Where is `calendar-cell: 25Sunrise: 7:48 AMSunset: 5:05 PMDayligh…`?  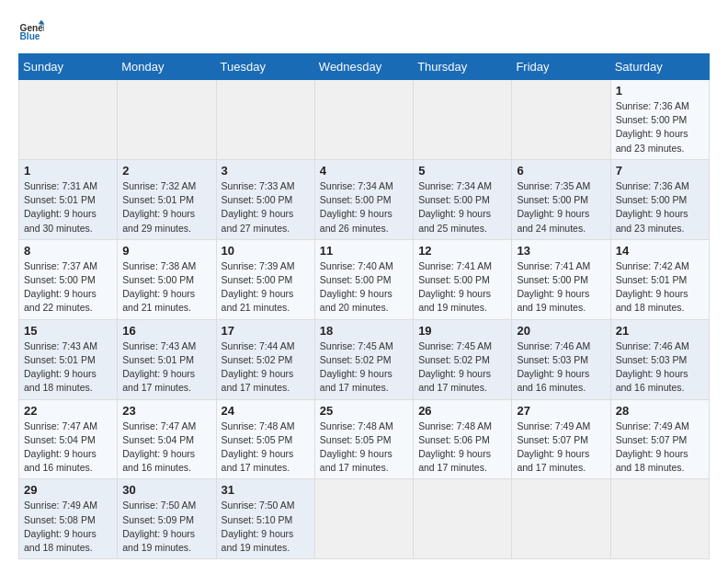
calendar-cell: 25Sunrise: 7:48 AMSunset: 5:05 PMDayligh… is located at coordinates (364, 440).